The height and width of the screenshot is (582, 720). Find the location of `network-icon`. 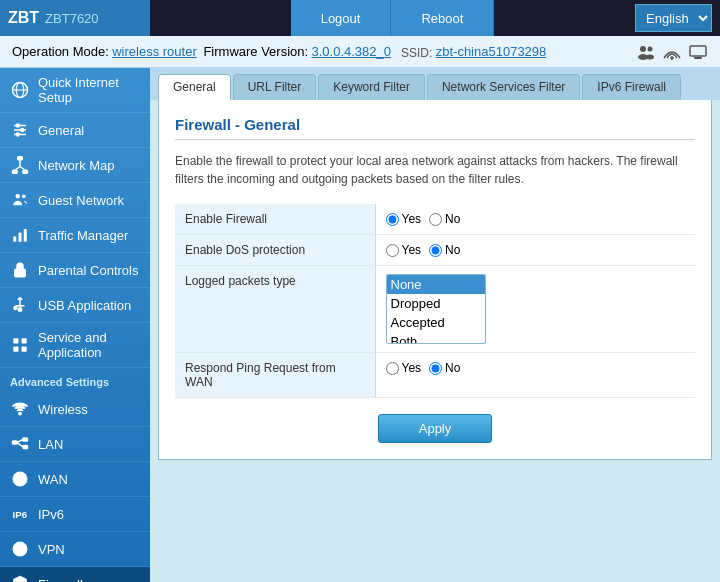

network-icon is located at coordinates (20, 165).